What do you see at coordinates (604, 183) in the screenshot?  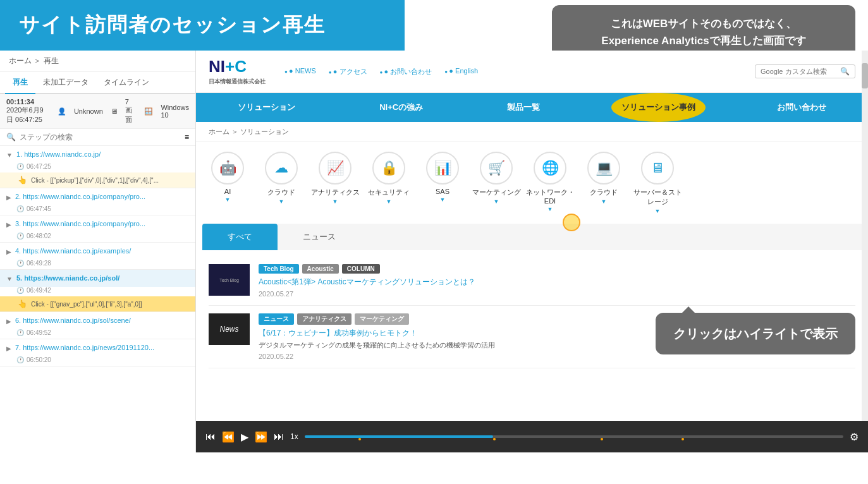 I see `sol-item-cloud2: 💻 クラウド ▼` at bounding box center [604, 183].